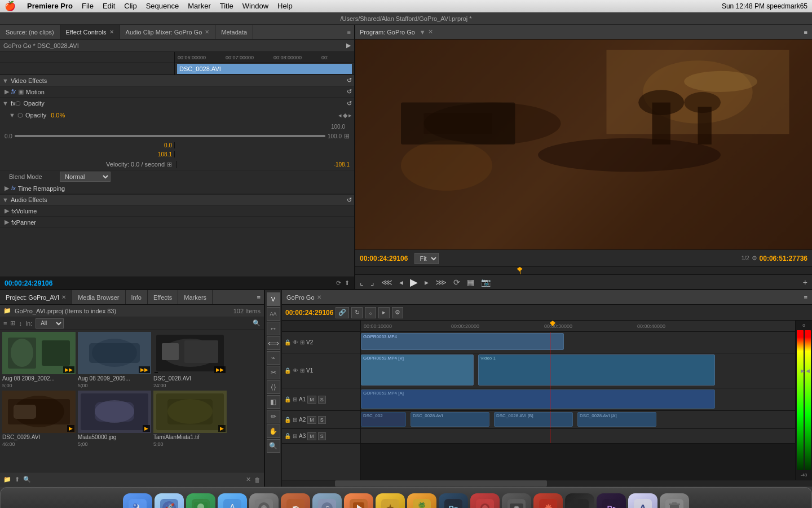 This screenshot has width=812, height=508. What do you see at coordinates (162, 6) in the screenshot?
I see `menu-sequence: Sequence` at bounding box center [162, 6].